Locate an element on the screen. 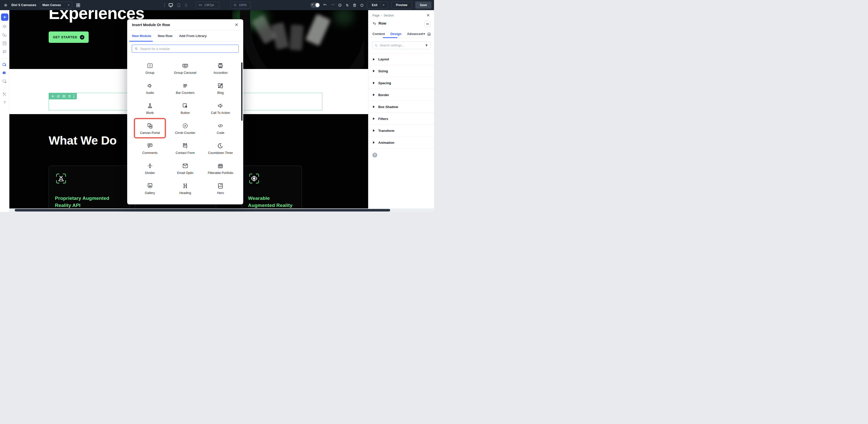 The image size is (868, 424). redo-icon is located at coordinates (332, 5).